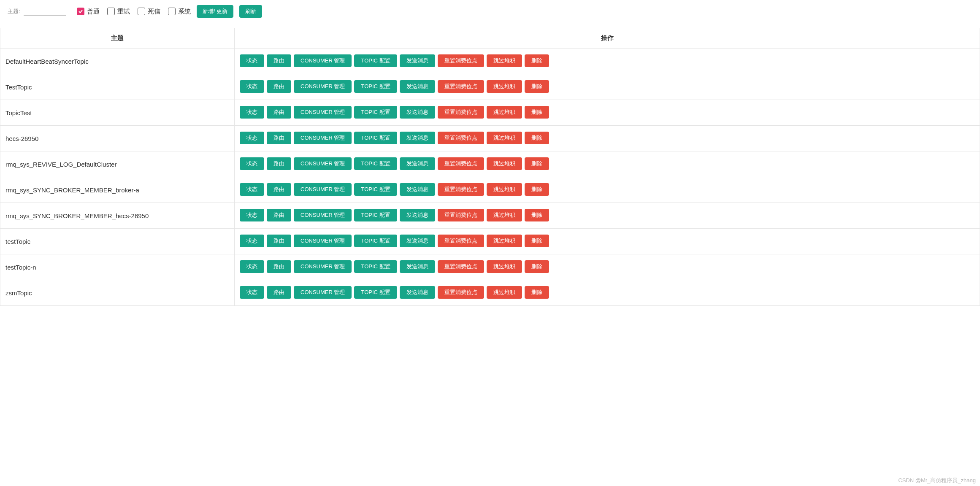  What do you see at coordinates (117, 113) in the screenshot?
I see `topic-name-cell: TopicTest` at bounding box center [117, 113].